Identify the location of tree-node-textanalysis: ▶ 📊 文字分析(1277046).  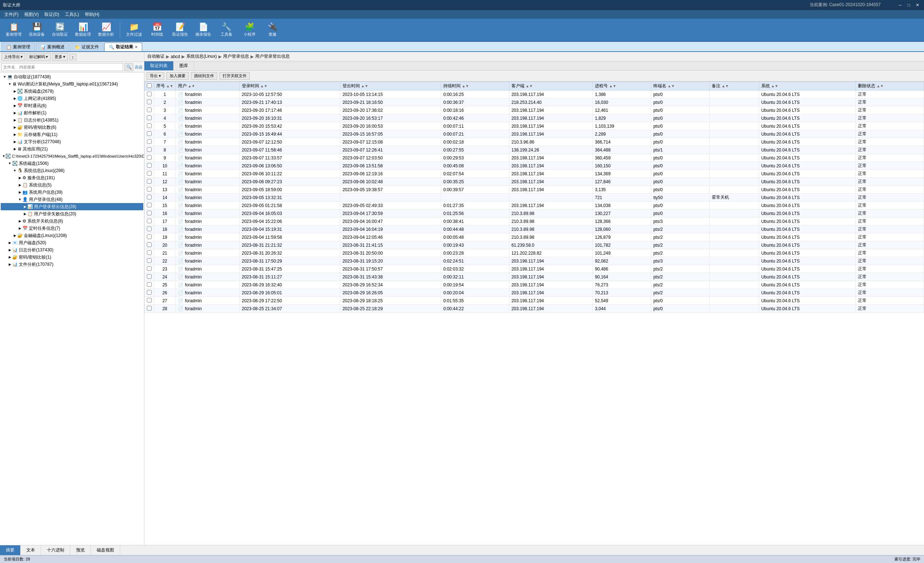
(72, 142).